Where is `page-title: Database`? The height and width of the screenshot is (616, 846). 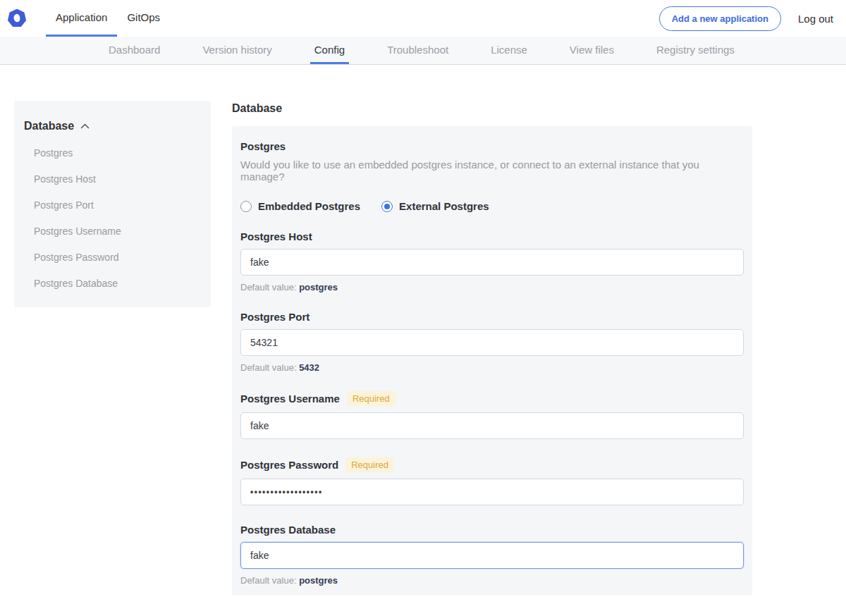
page-title: Database is located at coordinates (492, 109).